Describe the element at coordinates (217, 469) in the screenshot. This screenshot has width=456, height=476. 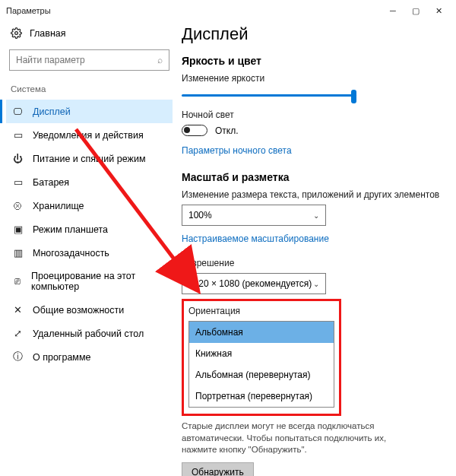
I see `detect-button: Обнаружить` at that location.